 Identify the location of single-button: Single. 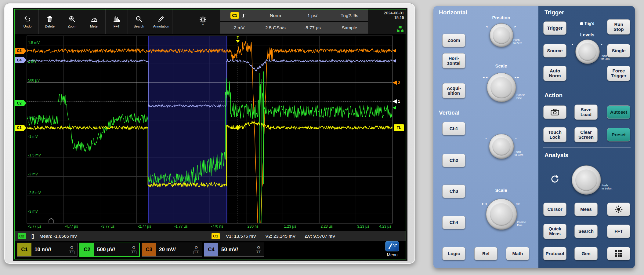
(619, 51).